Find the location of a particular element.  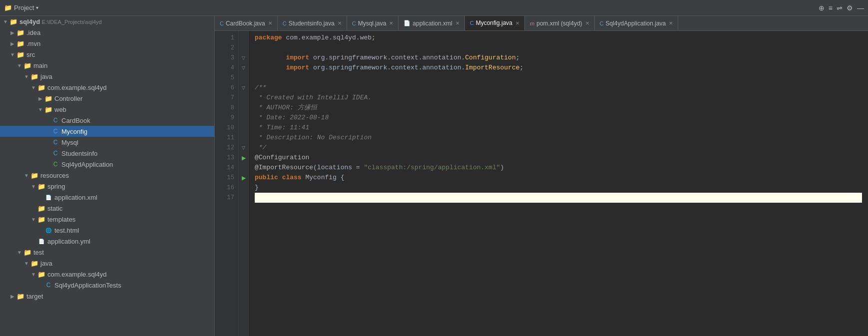

arrow-package-test: ▼ is located at coordinates (33, 275).